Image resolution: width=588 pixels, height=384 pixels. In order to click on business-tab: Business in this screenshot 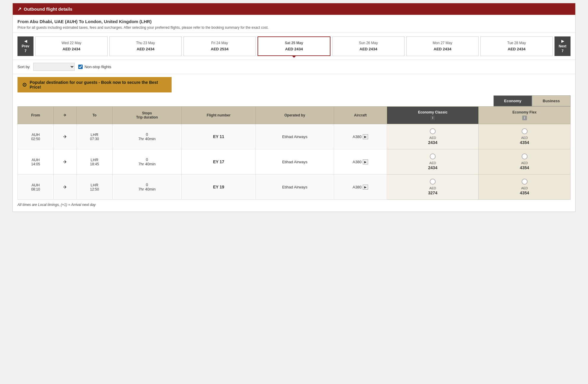, I will do `click(551, 101)`.